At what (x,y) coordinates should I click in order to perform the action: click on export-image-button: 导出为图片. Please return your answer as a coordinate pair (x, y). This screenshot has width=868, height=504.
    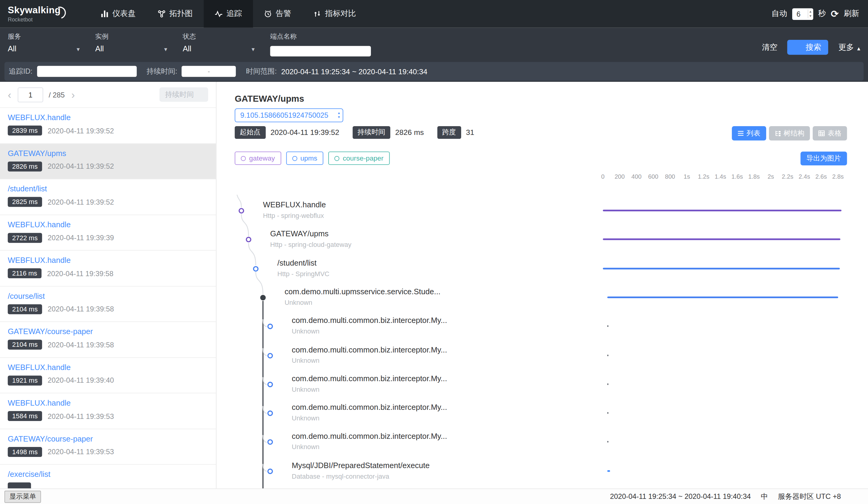
    Looking at the image, I should click on (824, 158).